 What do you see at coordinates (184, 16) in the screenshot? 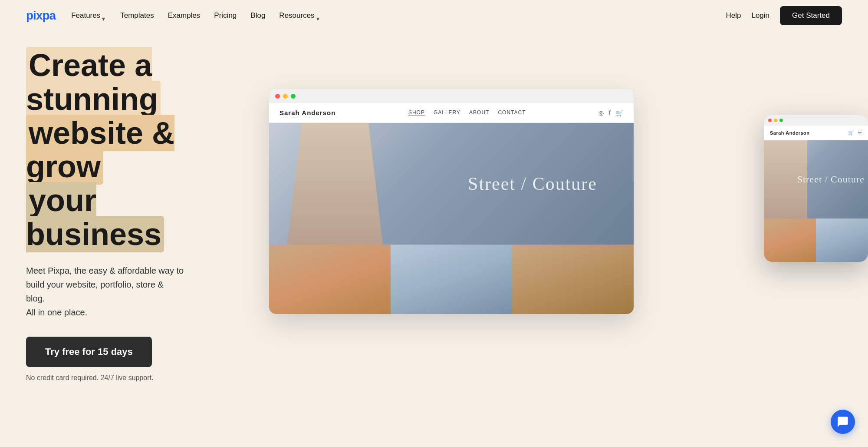
I see `nav-link-examples: Examples` at bounding box center [184, 16].